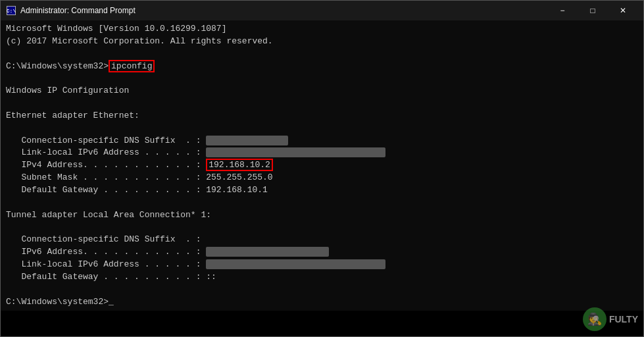 The width and height of the screenshot is (644, 337). I want to click on line-copyright: (c) 2017 Microsoft Corporation. All righ…, so click(322, 42).